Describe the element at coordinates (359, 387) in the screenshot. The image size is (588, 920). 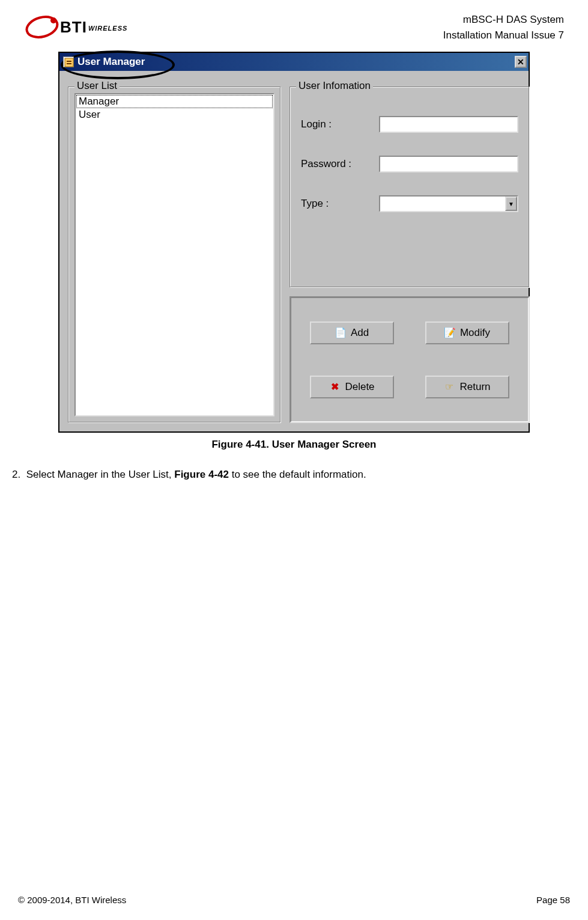
I see `delete-label: Delete` at that location.